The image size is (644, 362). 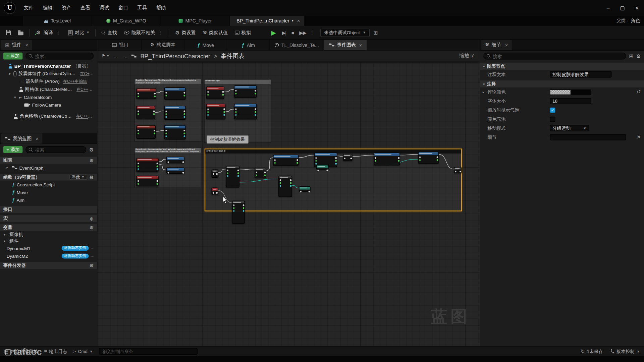 What do you see at coordinates (58, 33) in the screenshot?
I see `compile-options-icon: ⋮` at bounding box center [58, 33].